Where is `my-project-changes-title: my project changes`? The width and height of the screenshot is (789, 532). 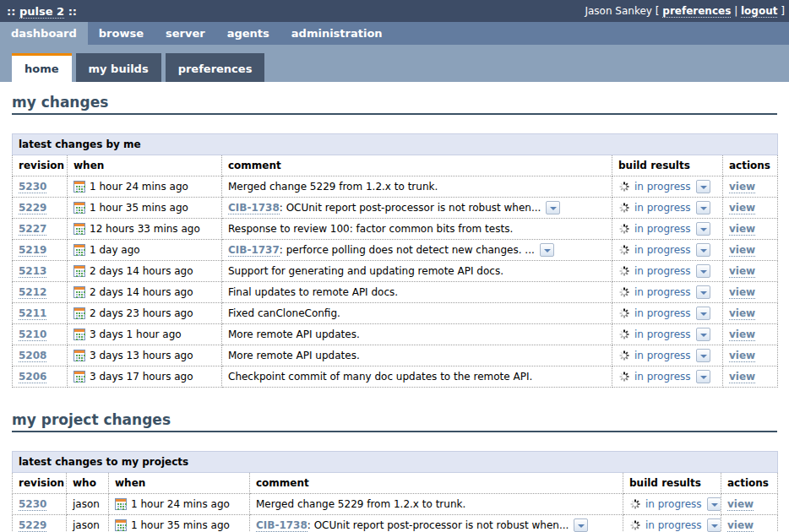 my-project-changes-title: my project changes is located at coordinates (394, 422).